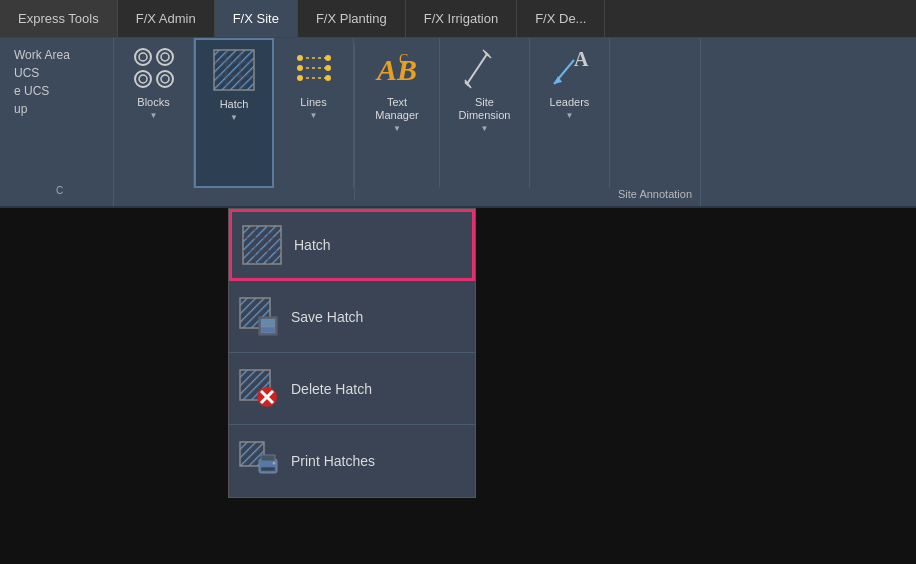 This screenshot has height=564, width=916. I want to click on blocks-arrow: ▼, so click(154, 116).